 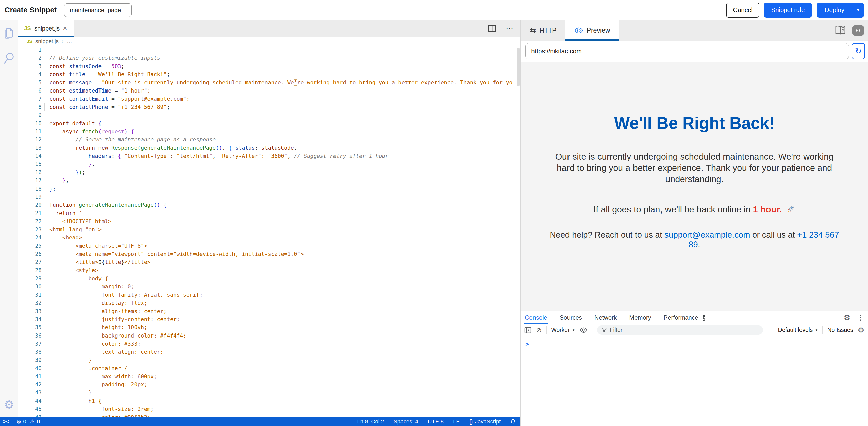 I want to click on execution-context-selector: Worker▼, so click(x=563, y=330).